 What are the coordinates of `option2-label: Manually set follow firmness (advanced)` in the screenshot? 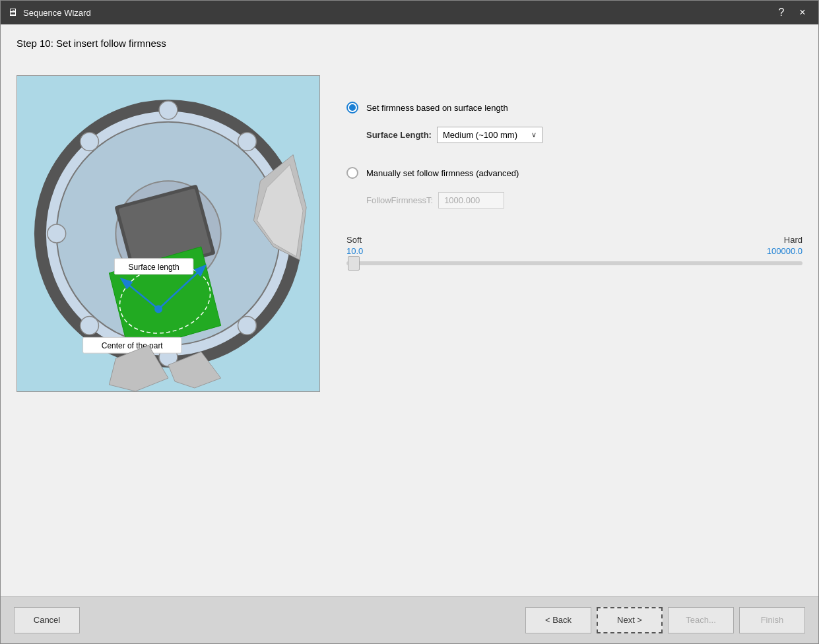 It's located at (442, 173).